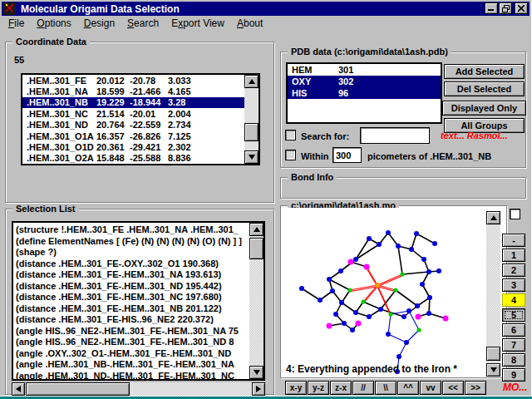  Describe the element at coordinates (259, 389) in the screenshot. I see `scroll-right-icon` at that location.